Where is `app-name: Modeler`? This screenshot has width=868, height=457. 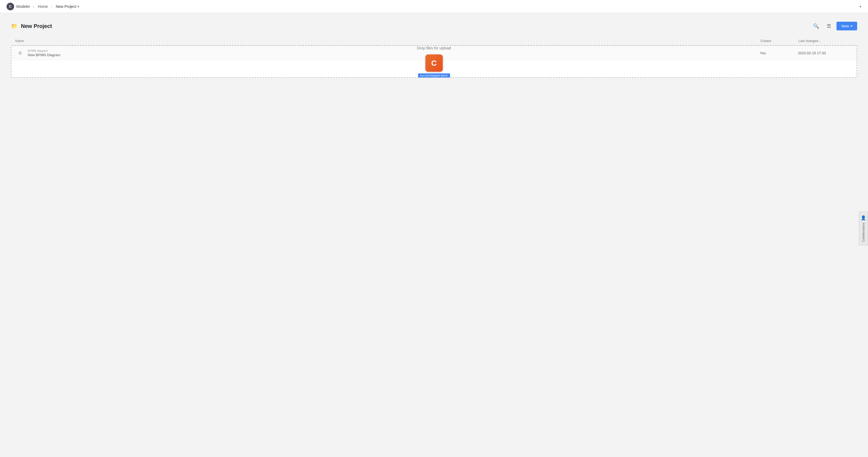 app-name: Modeler is located at coordinates (23, 7).